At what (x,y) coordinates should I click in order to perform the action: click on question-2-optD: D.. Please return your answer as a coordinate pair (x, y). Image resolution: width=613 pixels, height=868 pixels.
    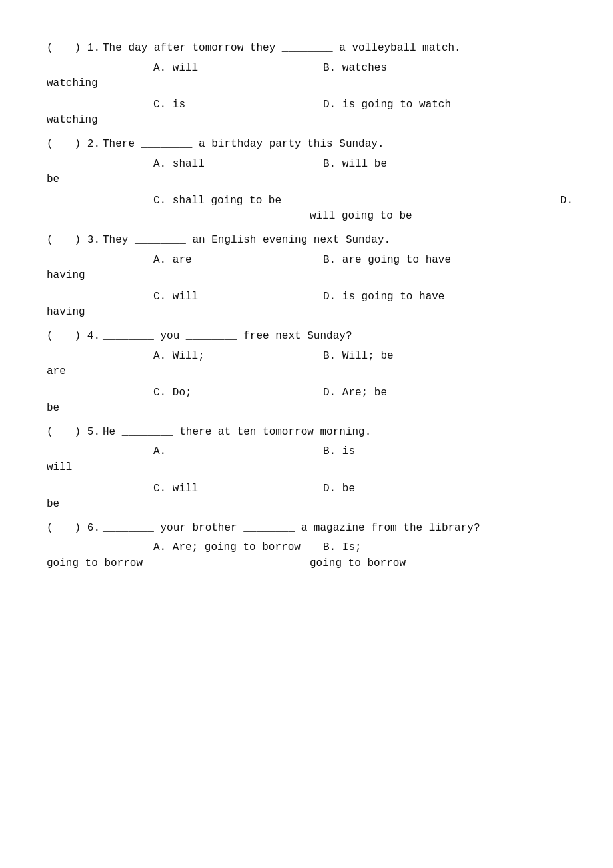
    Looking at the image, I should click on (441, 201).